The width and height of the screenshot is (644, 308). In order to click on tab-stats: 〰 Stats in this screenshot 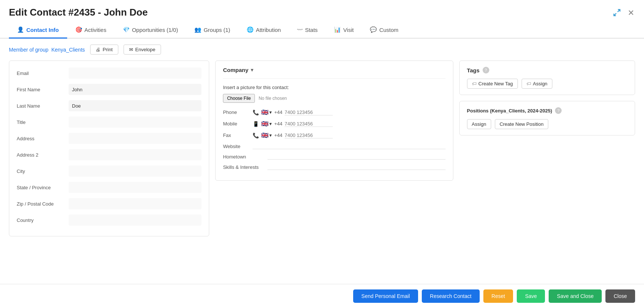, I will do `click(307, 30)`.